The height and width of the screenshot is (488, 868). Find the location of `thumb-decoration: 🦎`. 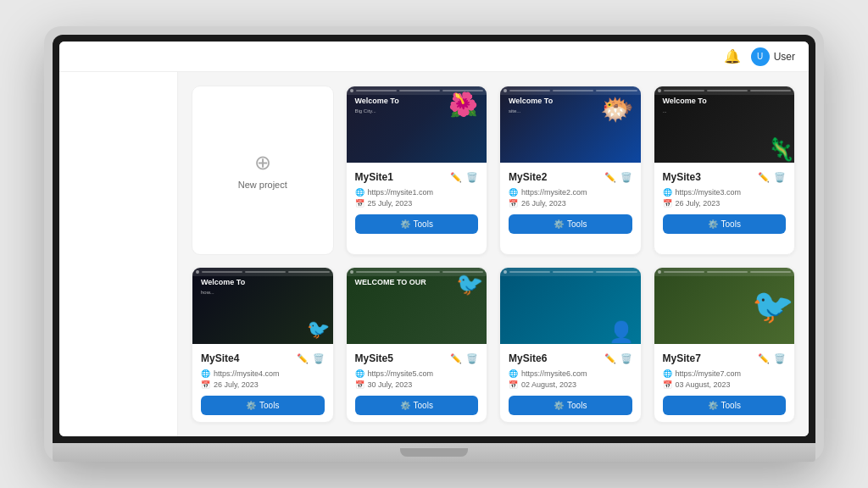

thumb-decoration: 🦎 is located at coordinates (781, 149).